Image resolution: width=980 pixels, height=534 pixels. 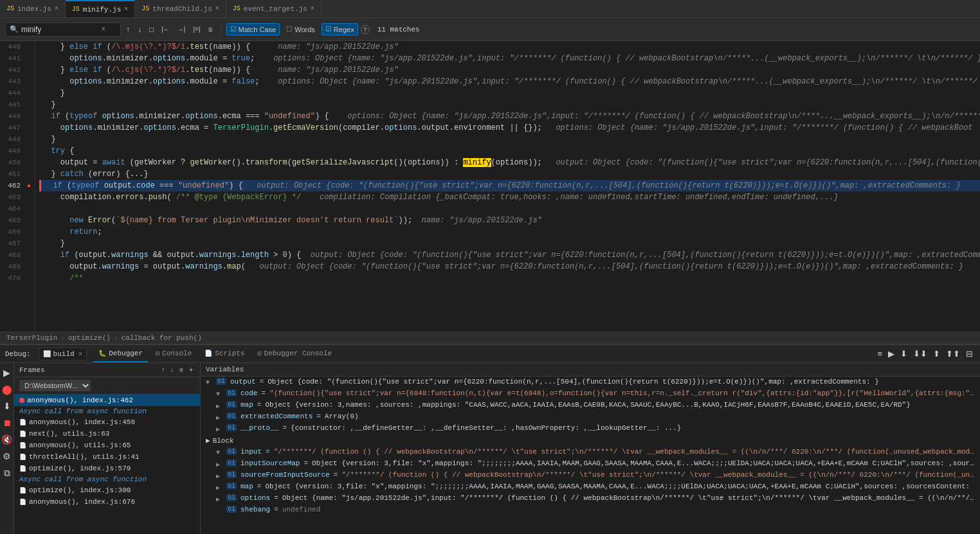 What do you see at coordinates (177, 353) in the screenshot?
I see `tab-console-label: Console` at bounding box center [177, 353].